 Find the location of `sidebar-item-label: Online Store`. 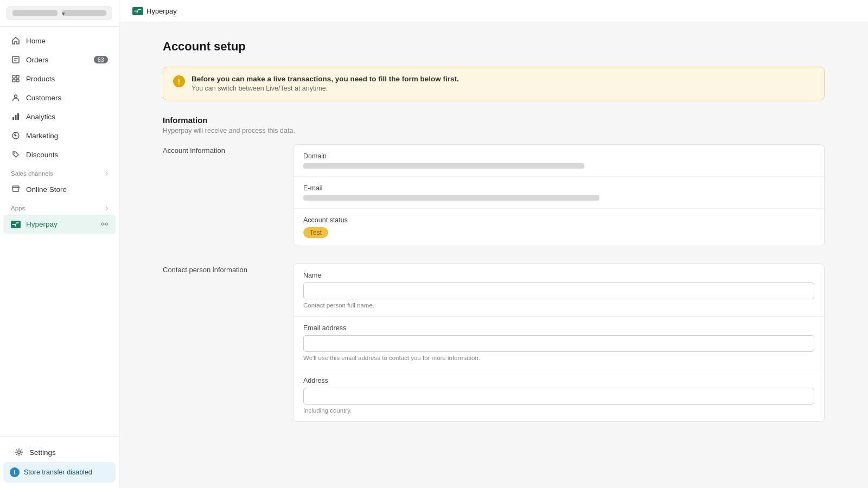

sidebar-item-label: Online Store is located at coordinates (47, 190).